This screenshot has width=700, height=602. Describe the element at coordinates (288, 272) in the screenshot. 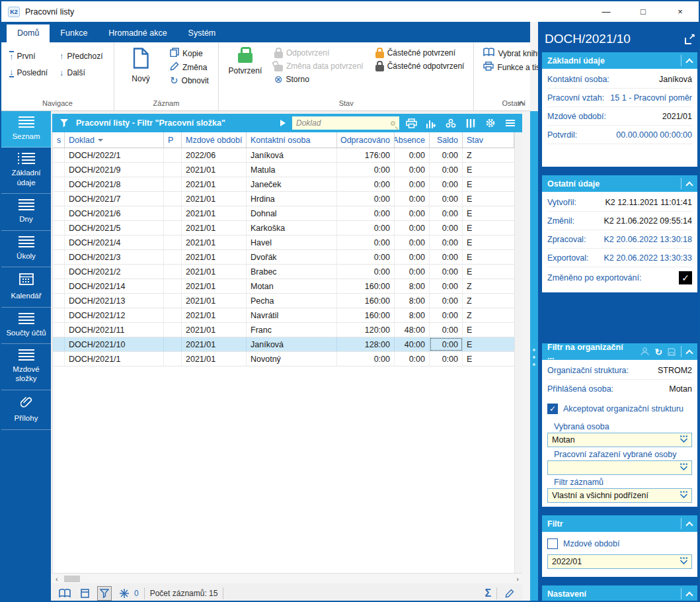

I see `table-row: DOCH/2021/22021/01Brabec0:000:000:00E` at that location.